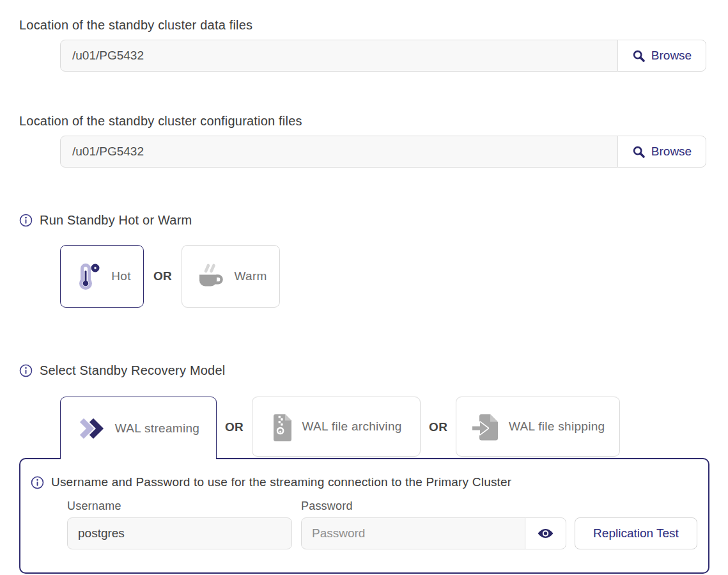  Describe the element at coordinates (433, 507) in the screenshot. I see `password-label: Password` at that location.